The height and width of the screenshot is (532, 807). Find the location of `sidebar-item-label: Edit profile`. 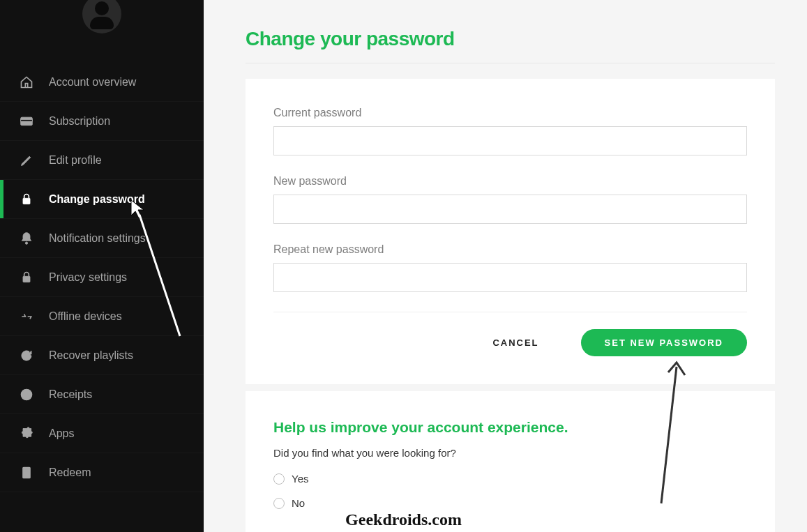

sidebar-item-label: Edit profile is located at coordinates (75, 160).